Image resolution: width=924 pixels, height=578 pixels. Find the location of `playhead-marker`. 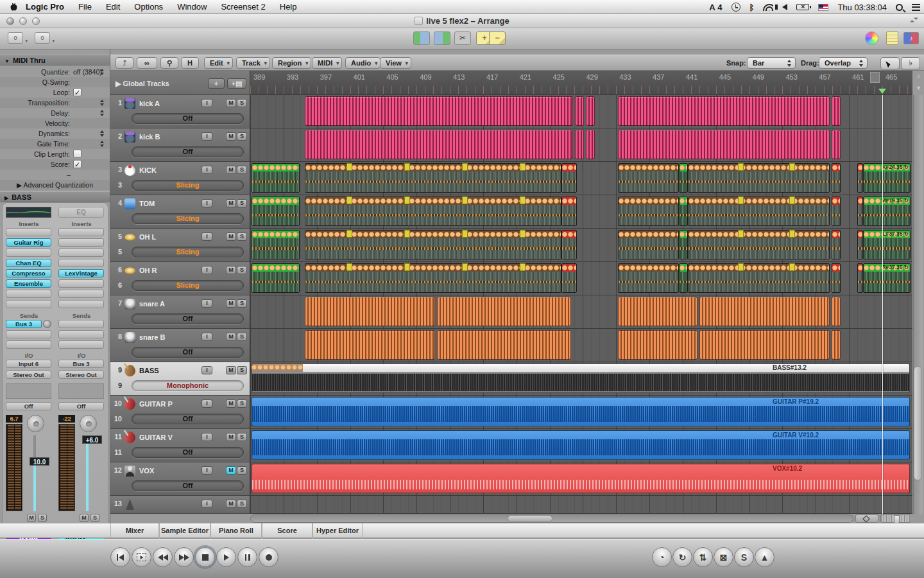

playhead-marker is located at coordinates (882, 91).